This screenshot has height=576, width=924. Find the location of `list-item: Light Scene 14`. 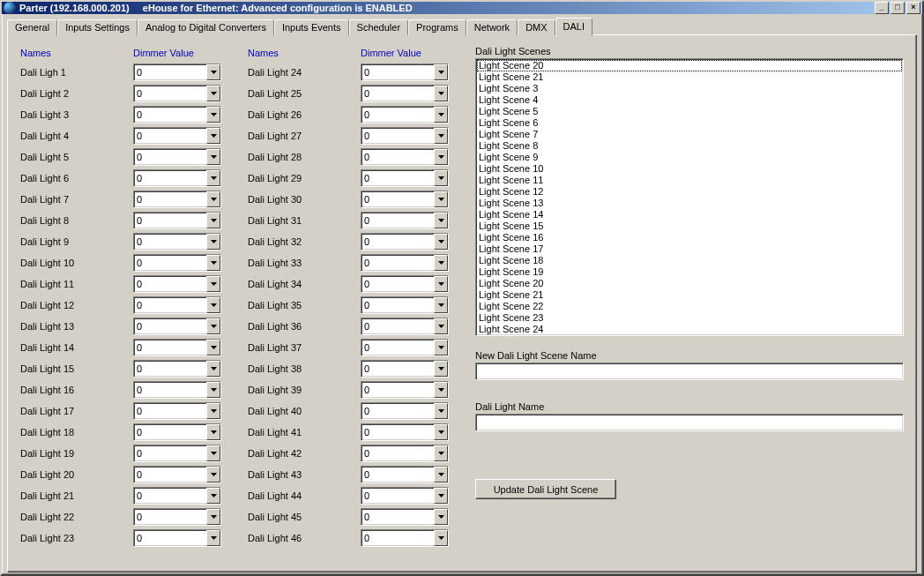

list-item: Light Scene 14 is located at coordinates (689, 215).